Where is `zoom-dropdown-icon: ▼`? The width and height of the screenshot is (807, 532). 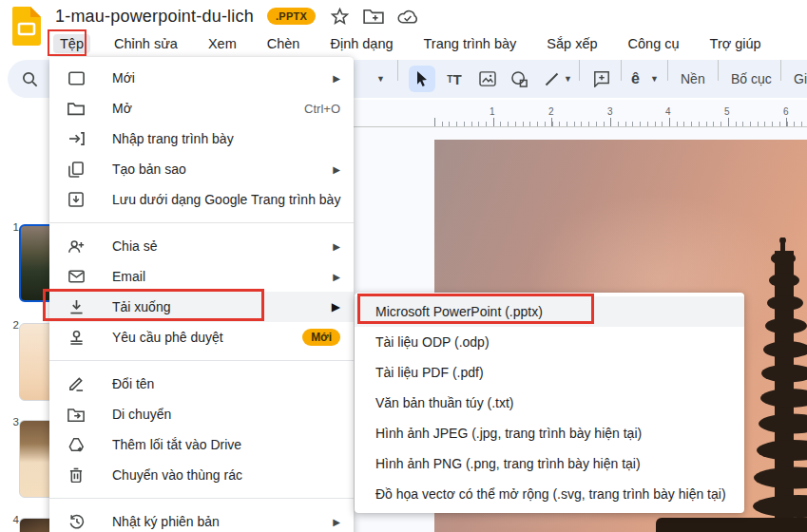 zoom-dropdown-icon: ▼ is located at coordinates (380, 79).